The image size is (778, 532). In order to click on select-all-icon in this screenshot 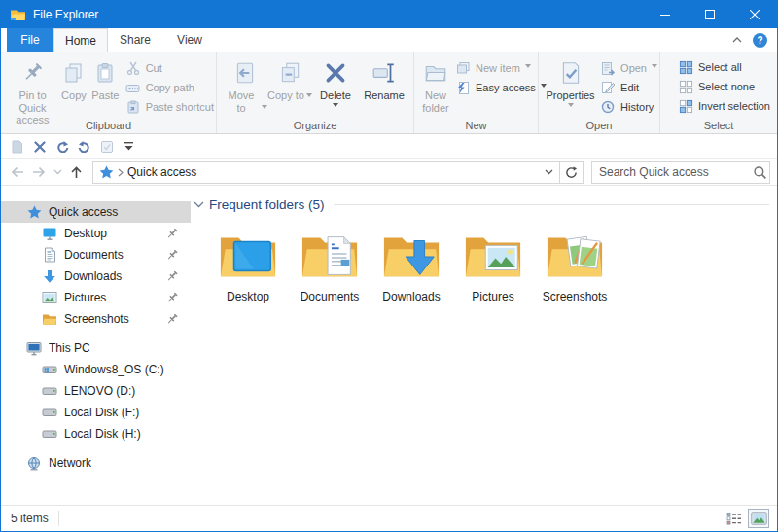, I will do `click(686, 67)`.